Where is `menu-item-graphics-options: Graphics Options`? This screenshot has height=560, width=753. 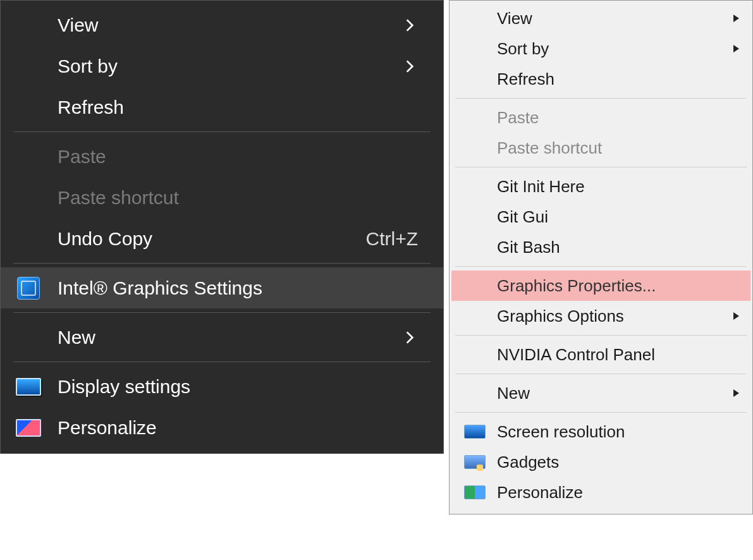 menu-item-graphics-options: Graphics Options is located at coordinates (601, 316).